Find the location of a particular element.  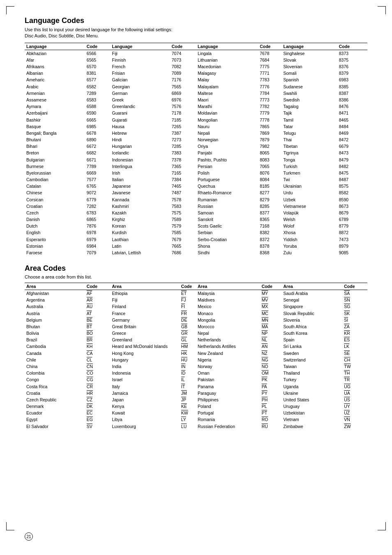

table-row: Sindhi8368 is located at coordinates (239, 253).